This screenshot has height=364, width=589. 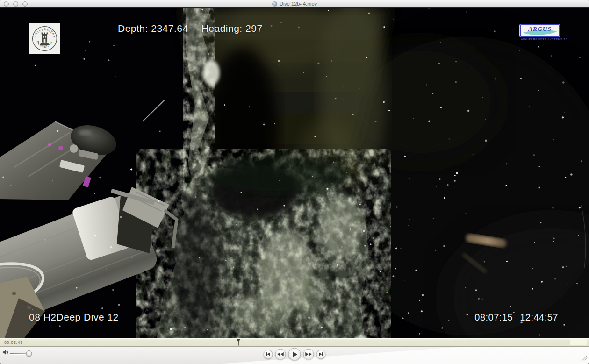 I want to click on argus-subtitle: ARGUS REMOTE SYSTEMS AS, so click(x=540, y=39).